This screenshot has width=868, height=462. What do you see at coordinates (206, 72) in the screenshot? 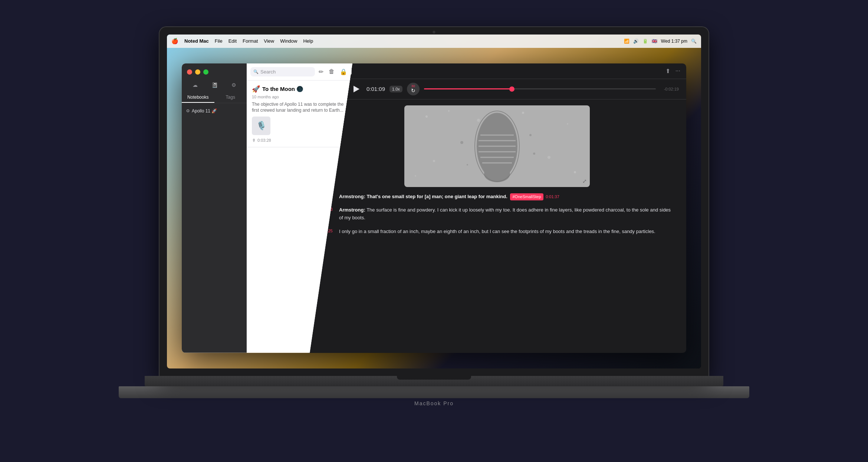
I see `fullscreen-button` at bounding box center [206, 72].